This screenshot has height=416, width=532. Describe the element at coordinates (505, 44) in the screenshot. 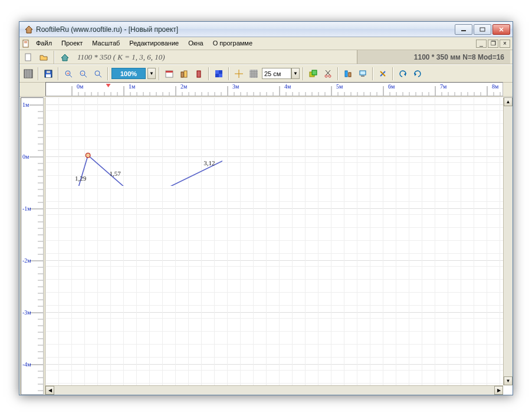

I see `mdi-close-button: ×` at that location.